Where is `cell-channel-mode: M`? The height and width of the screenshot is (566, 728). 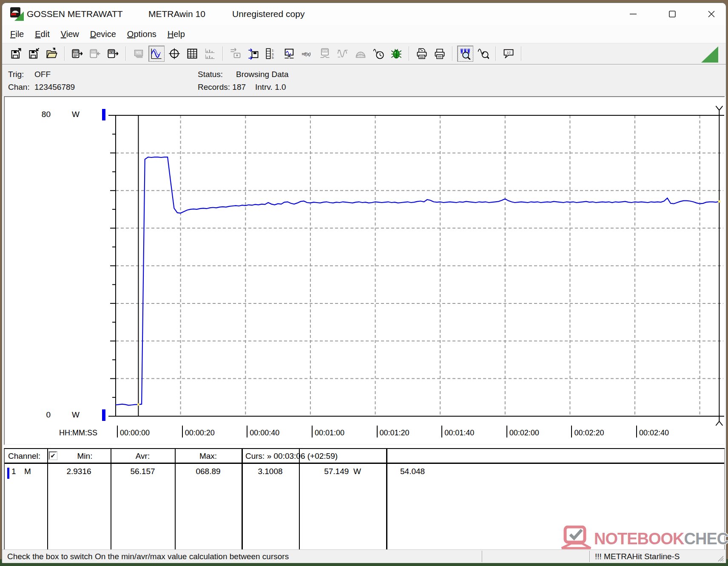 cell-channel-mode: M is located at coordinates (28, 472).